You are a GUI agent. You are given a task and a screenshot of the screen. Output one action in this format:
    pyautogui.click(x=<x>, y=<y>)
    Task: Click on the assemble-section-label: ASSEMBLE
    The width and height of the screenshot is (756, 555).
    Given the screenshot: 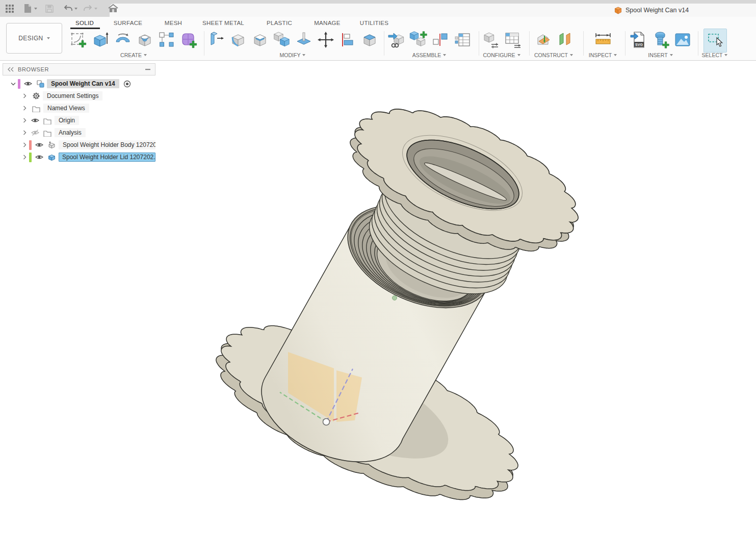 What is the action you would take?
    pyautogui.click(x=429, y=55)
    